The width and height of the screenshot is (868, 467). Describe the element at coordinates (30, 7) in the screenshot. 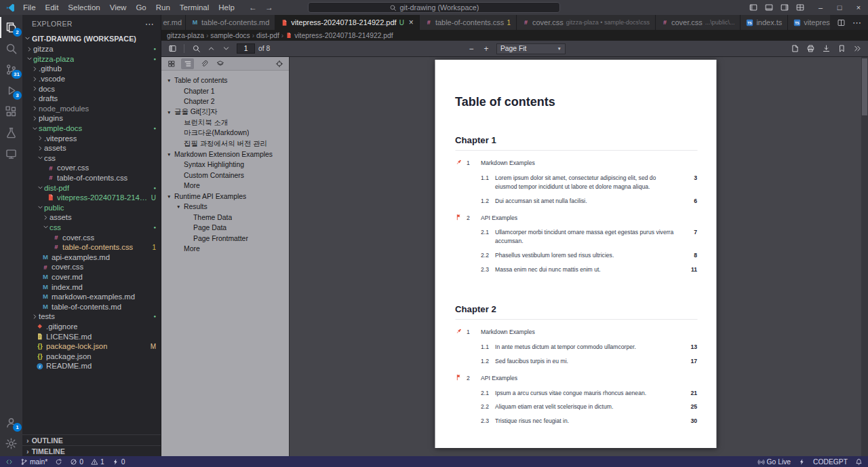

I see `menu-file: File` at that location.